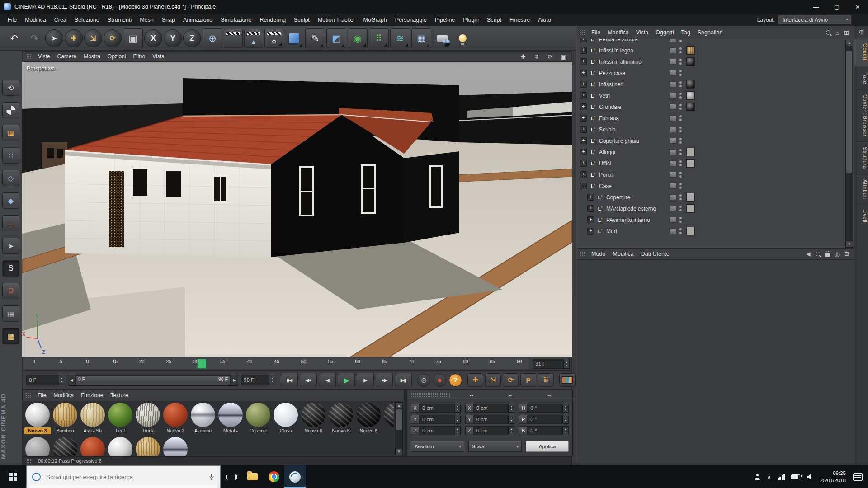 The image size is (868, 488). Describe the element at coordinates (173, 38) in the screenshot. I see `y-axis-lock-icon: Y` at that location.